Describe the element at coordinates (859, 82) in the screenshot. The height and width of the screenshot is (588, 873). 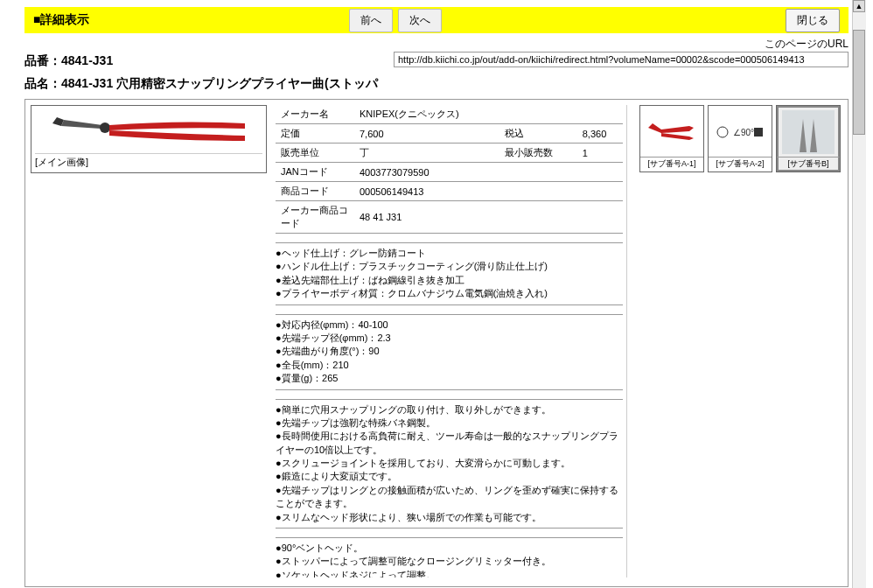
I see `scroll-thumb` at that location.